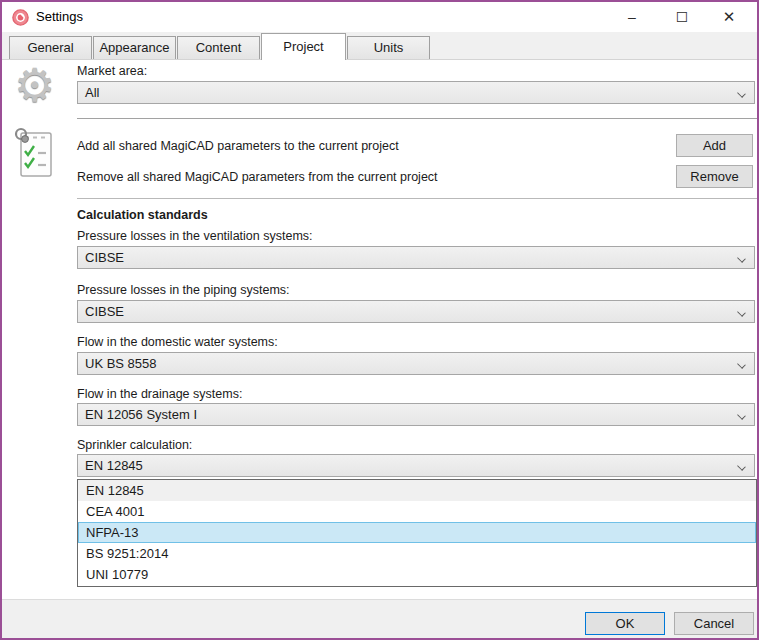 The image size is (759, 640). I want to click on dropdown-option-uni-10779: UNI 10779, so click(417, 574).